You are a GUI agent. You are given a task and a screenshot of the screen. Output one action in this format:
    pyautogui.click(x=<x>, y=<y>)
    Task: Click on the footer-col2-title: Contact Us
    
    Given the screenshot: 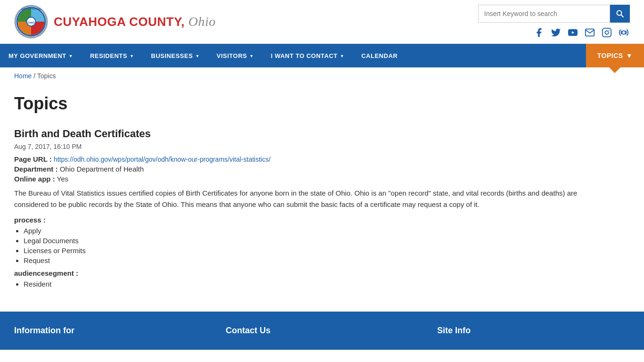 What is the action you would take?
    pyautogui.click(x=322, y=331)
    